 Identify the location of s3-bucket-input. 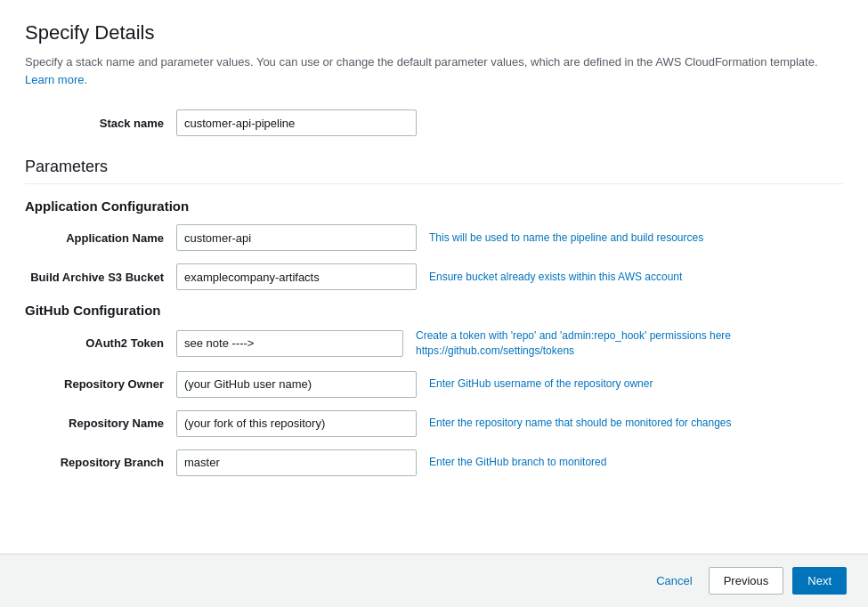
(296, 277).